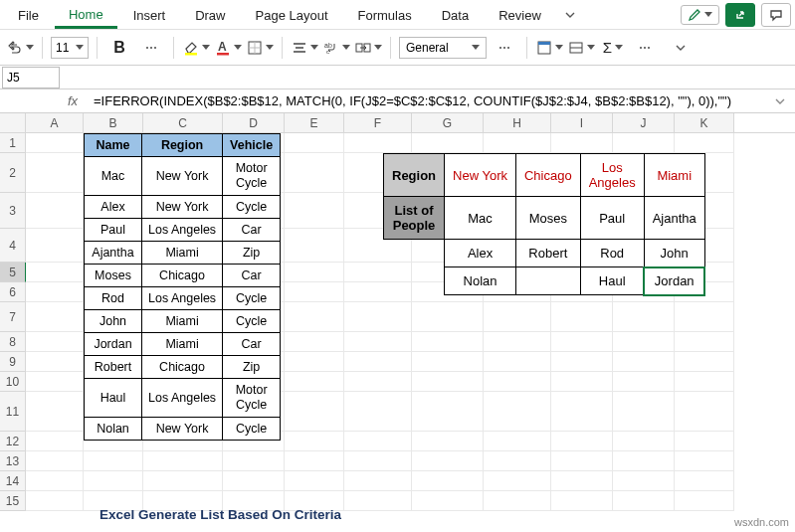  I want to click on number-more-button: ⋯, so click(504, 48).